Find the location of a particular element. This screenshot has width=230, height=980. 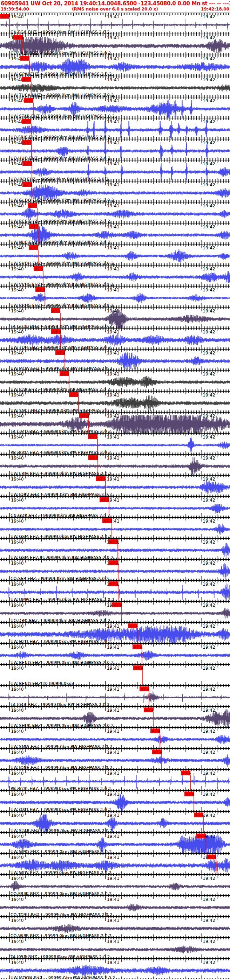

trace-canvas: 19:4019:4119:42×T 4UW GLDO EHZ -- 99999.… is located at coordinates (115, 192).